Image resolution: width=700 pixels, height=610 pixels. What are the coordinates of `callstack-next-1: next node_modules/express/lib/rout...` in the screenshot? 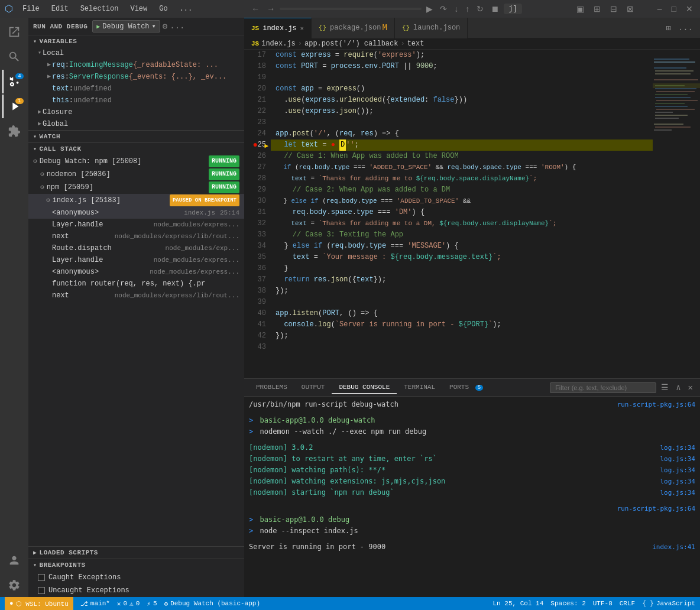 It's located at (136, 236).